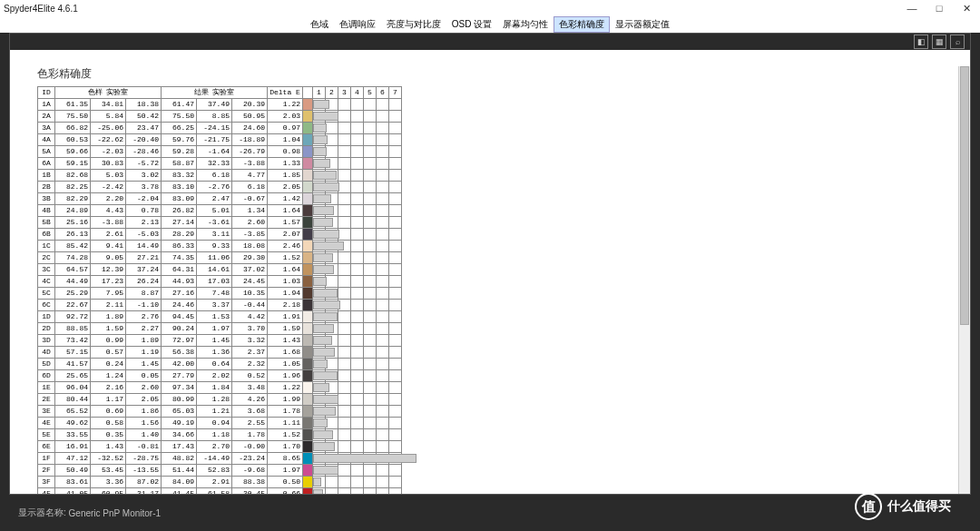 The height and width of the screenshot is (531, 980). Describe the element at coordinates (220, 129) in the screenshot. I see `table-row: 3A66.82-25.0623.4766.25-24.1524.600.97` at that location.